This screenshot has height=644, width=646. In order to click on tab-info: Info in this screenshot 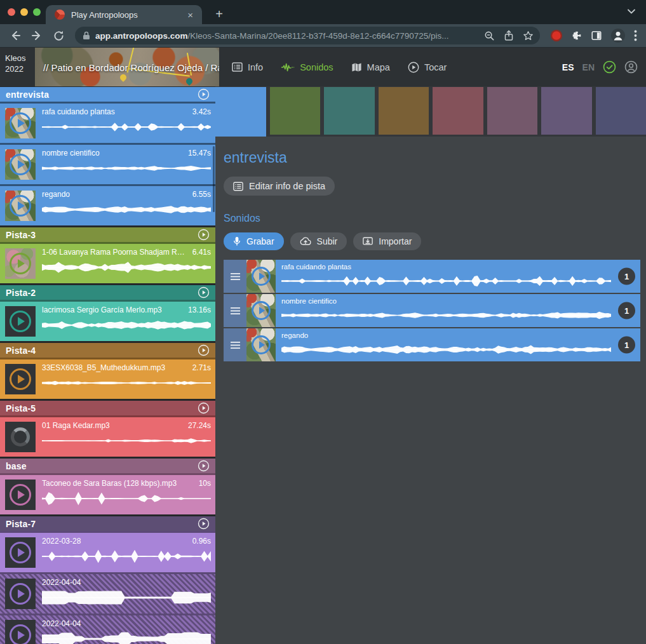, I will do `click(248, 67)`.